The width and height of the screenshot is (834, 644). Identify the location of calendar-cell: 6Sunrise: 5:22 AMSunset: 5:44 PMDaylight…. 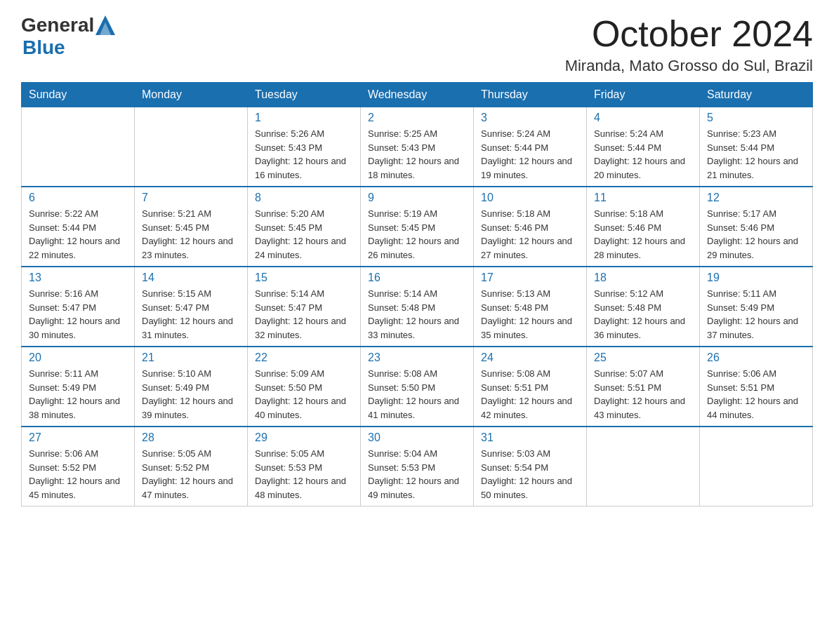
(79, 227).